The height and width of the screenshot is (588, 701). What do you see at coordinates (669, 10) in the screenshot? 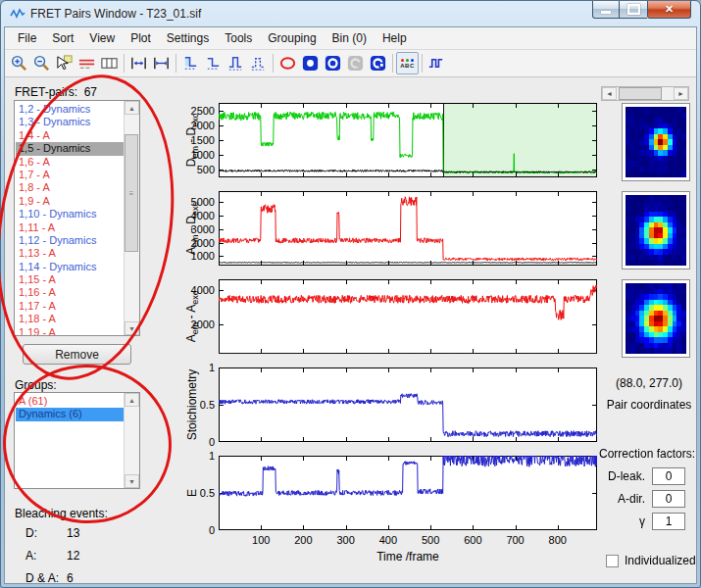
I see `close-button: ✕` at bounding box center [669, 10].